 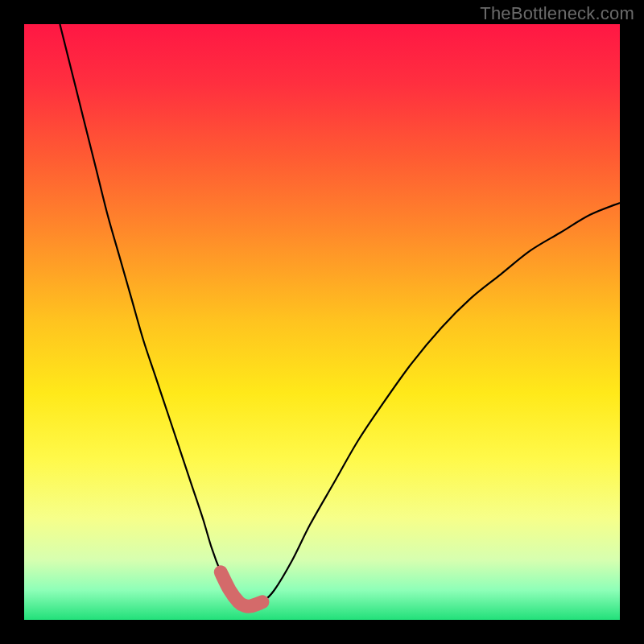 What do you see at coordinates (557, 14) in the screenshot?
I see `watermark-text: TheBottleneck.com` at bounding box center [557, 14].